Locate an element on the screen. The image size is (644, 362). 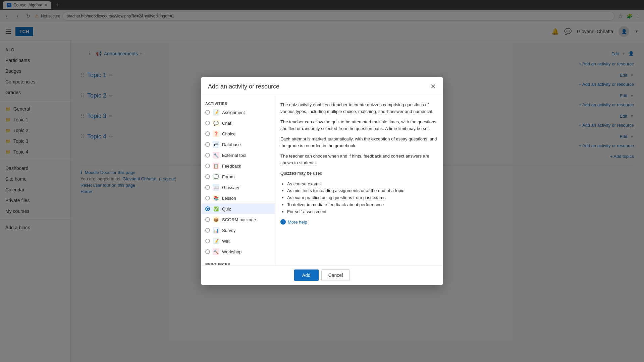
forum-icon: 💭 is located at coordinates (216, 177).